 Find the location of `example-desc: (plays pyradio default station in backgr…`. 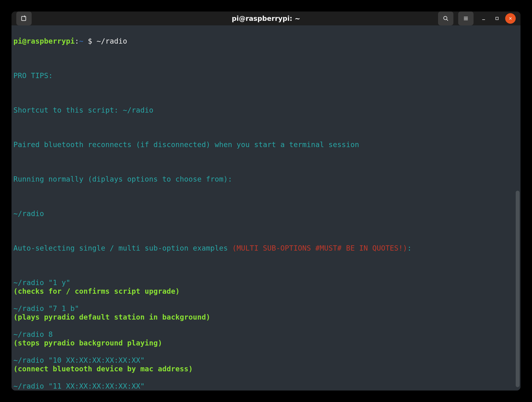

example-desc: (plays pyradio default station in backgr… is located at coordinates (266, 317).